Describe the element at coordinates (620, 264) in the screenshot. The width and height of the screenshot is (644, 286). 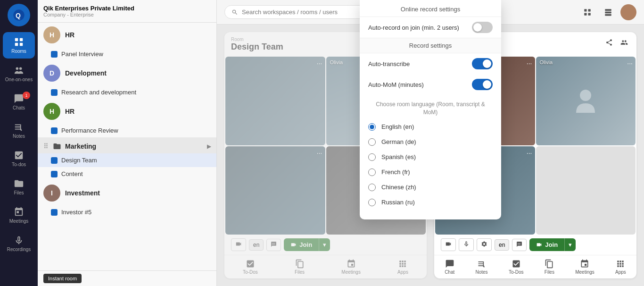
I see `apps-icon-right` at that location.